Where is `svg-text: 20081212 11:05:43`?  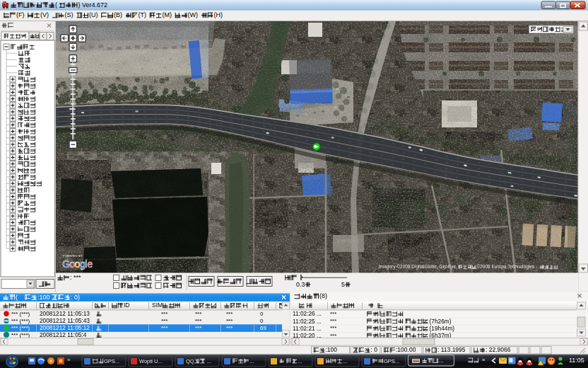 svg-text: 20081212 11:05:43 is located at coordinates (65, 321).